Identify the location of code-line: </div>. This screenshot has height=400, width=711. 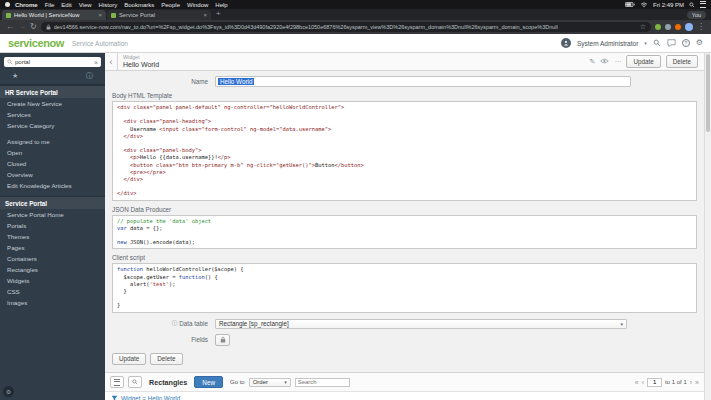
(404, 136).